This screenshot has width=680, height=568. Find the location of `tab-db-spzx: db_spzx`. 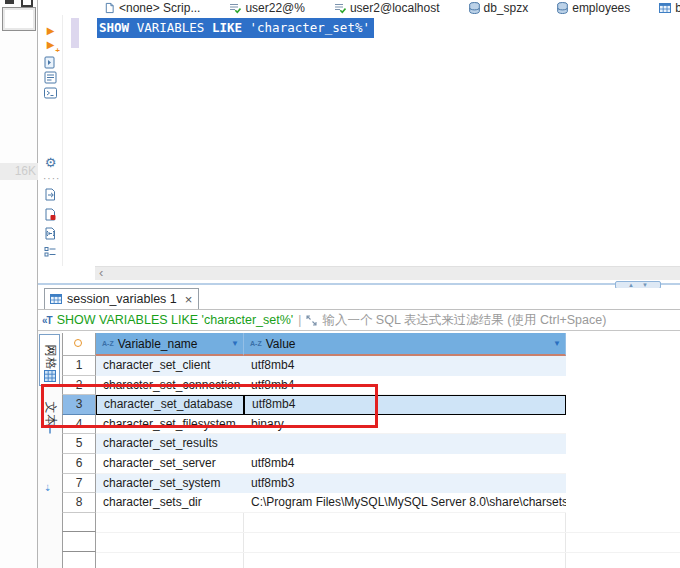

tab-db-spzx: db_spzx is located at coordinates (499, 8).